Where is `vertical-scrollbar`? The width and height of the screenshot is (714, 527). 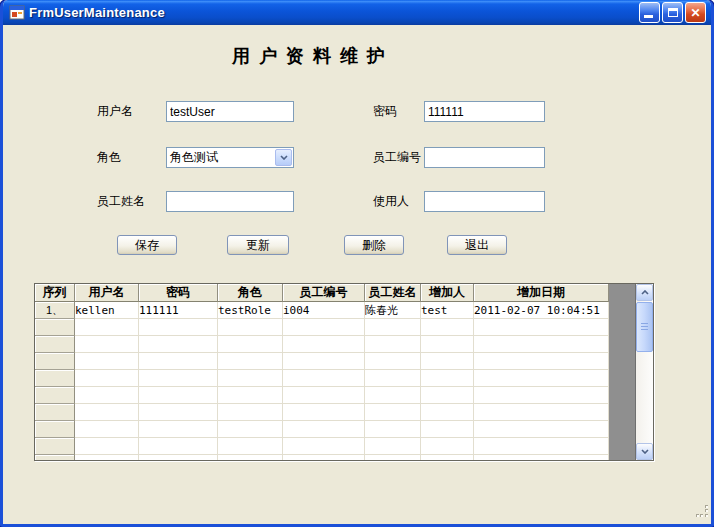 vertical-scrollbar is located at coordinates (644, 372).